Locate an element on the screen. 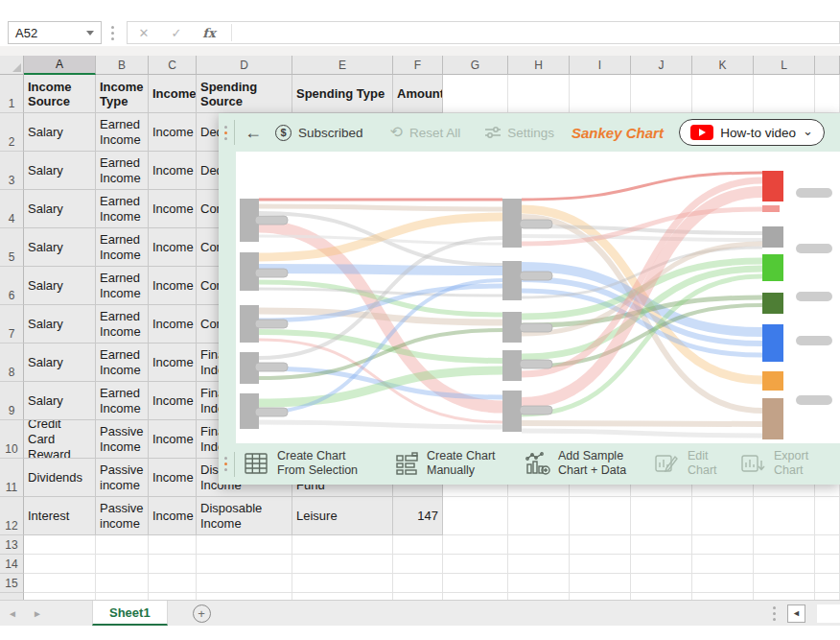 The width and height of the screenshot is (840, 640). cell-E12: Leisure is located at coordinates (343, 516).